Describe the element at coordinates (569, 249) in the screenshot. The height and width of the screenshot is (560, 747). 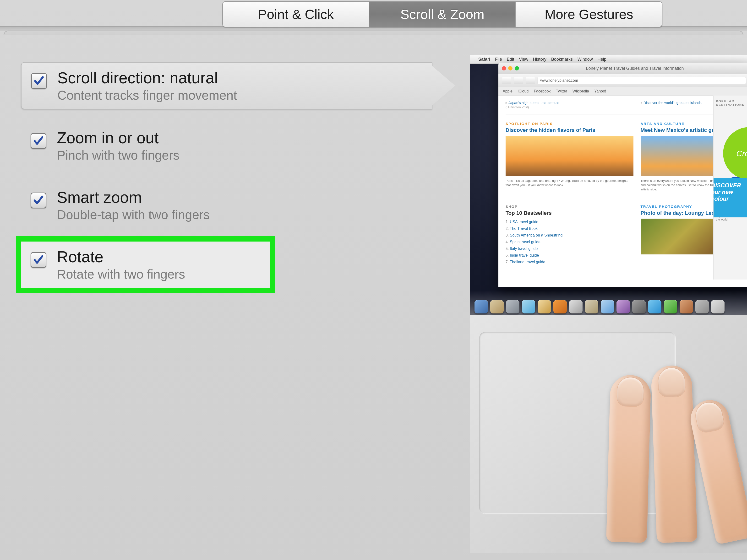
I see `list-item: Italy travel guide` at that location.